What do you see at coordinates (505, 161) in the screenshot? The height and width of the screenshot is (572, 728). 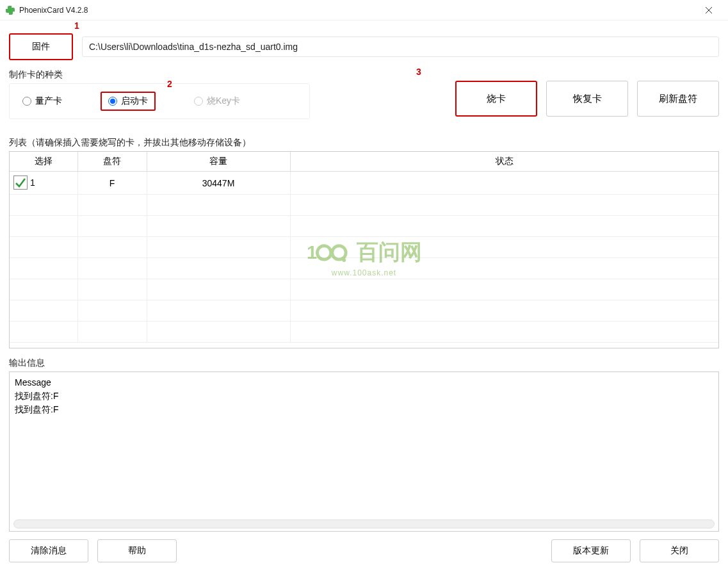 I see `col-status: 状态` at bounding box center [505, 161].